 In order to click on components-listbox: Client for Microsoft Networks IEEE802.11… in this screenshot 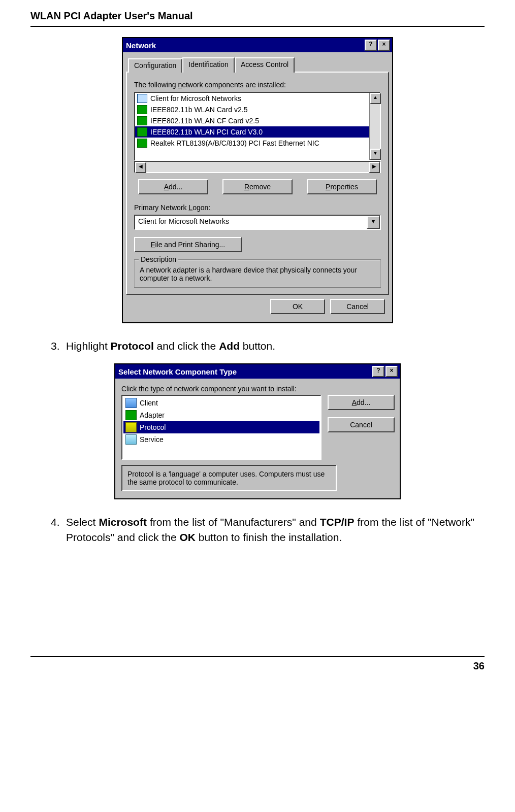, I will do `click(258, 126)`.